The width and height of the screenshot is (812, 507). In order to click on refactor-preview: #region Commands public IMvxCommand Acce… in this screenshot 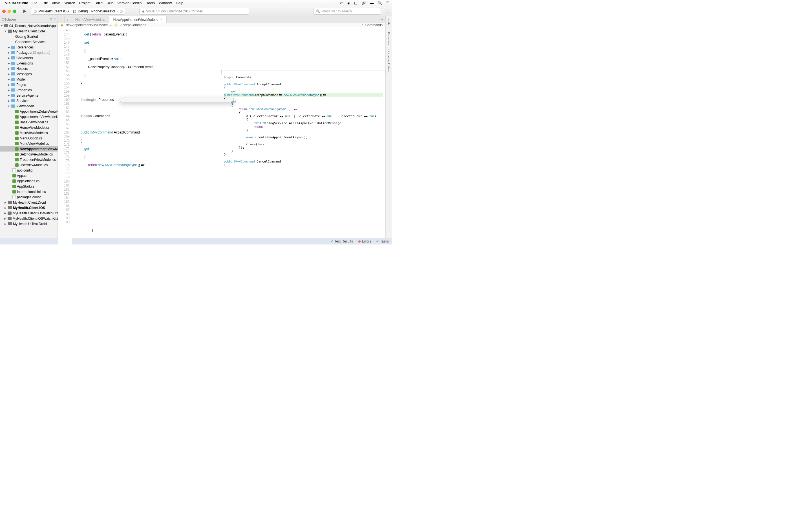, I will do `click(303, 72)`.